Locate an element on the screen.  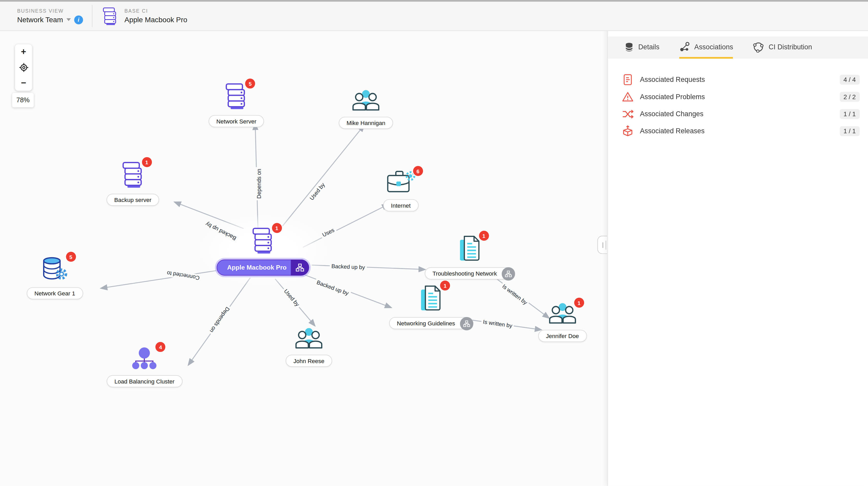
association-count-badge: 4 / 4 is located at coordinates (850, 79).